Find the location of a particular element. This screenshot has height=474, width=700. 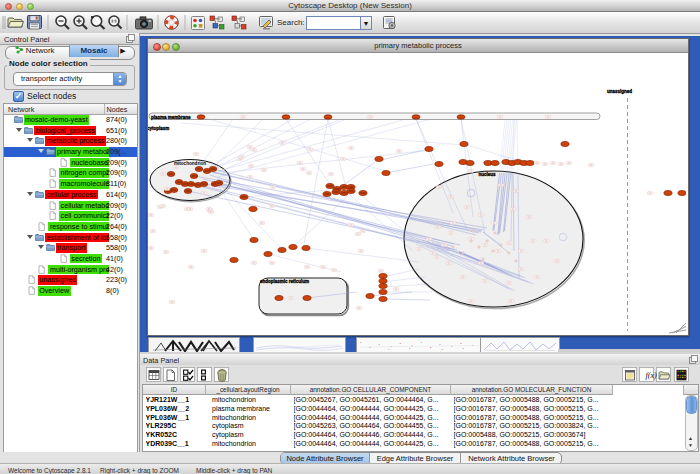

svg-text: cytoplasm is located at coordinates (158, 128).